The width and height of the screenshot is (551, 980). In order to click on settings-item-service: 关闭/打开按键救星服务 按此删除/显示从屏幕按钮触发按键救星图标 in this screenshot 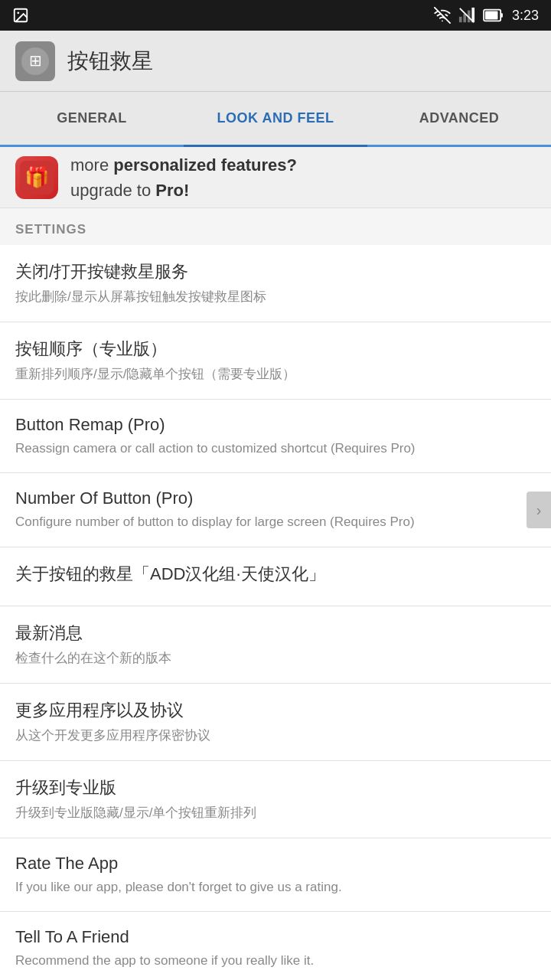, I will do `click(276, 283)`.